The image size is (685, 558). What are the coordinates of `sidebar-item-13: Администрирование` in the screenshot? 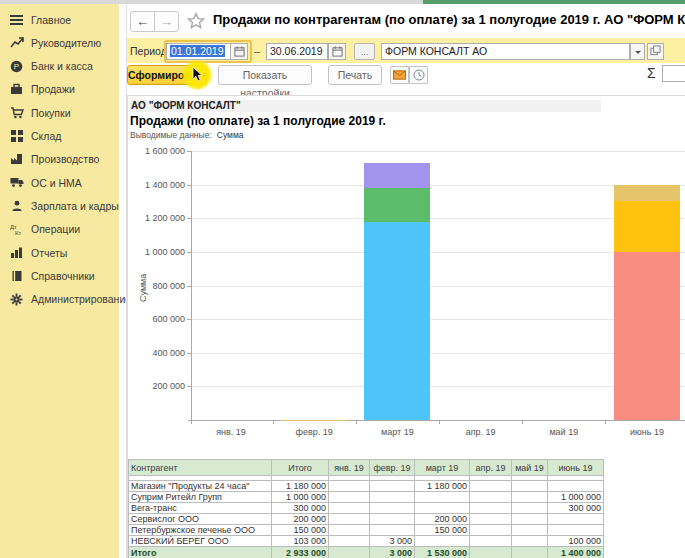 It's located at (60, 300).